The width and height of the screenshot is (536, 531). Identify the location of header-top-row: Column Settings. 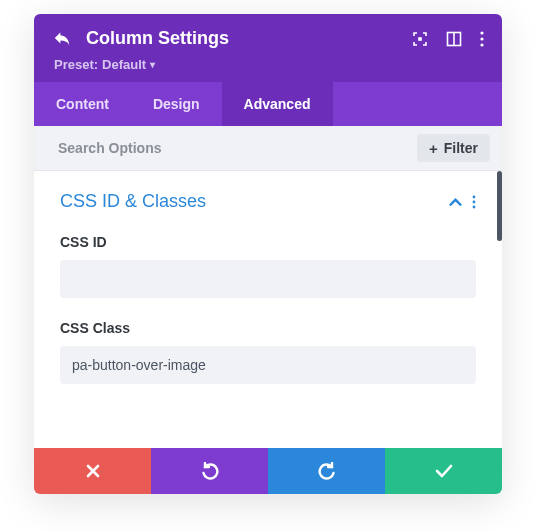
(268, 38).